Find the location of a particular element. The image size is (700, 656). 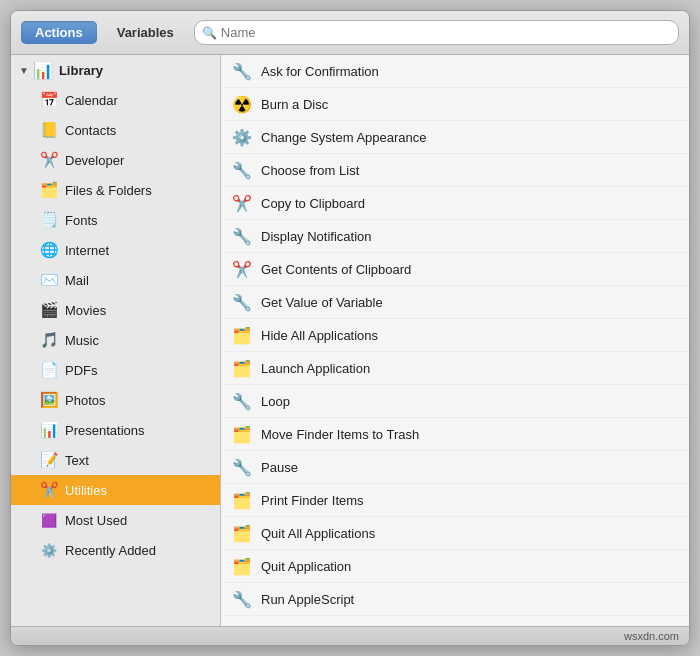

copy-clipboard-icon: ✂️ is located at coordinates (242, 203).